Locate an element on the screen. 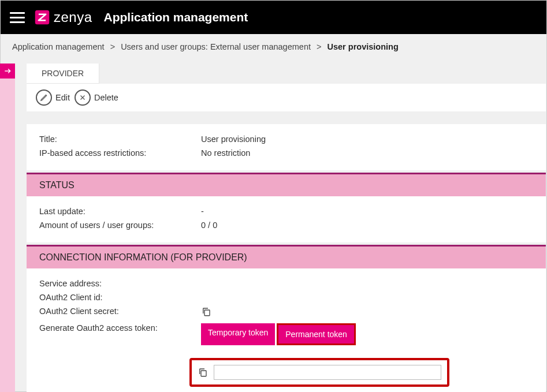  expand-sidebar-button is located at coordinates (8, 71).